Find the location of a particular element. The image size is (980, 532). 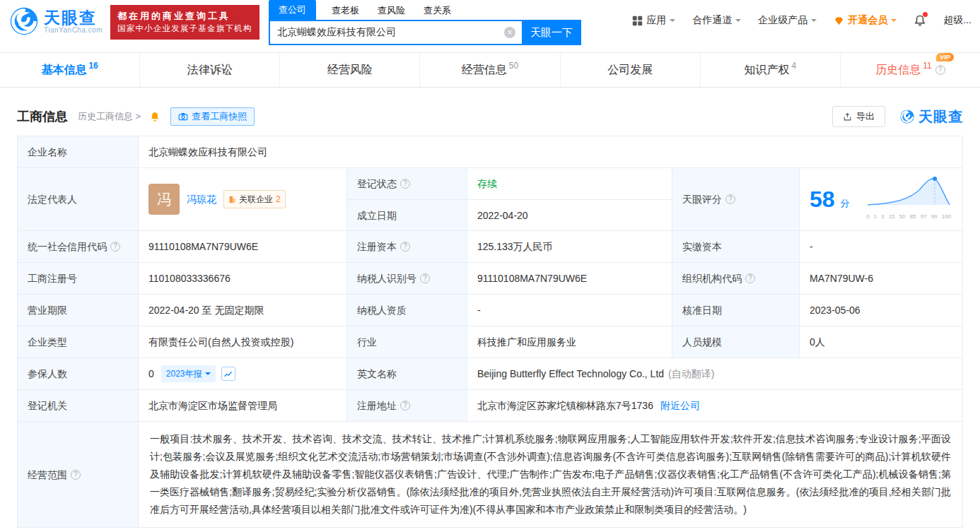

tab-legal-proceedings: 法律诉讼 is located at coordinates (209, 70).